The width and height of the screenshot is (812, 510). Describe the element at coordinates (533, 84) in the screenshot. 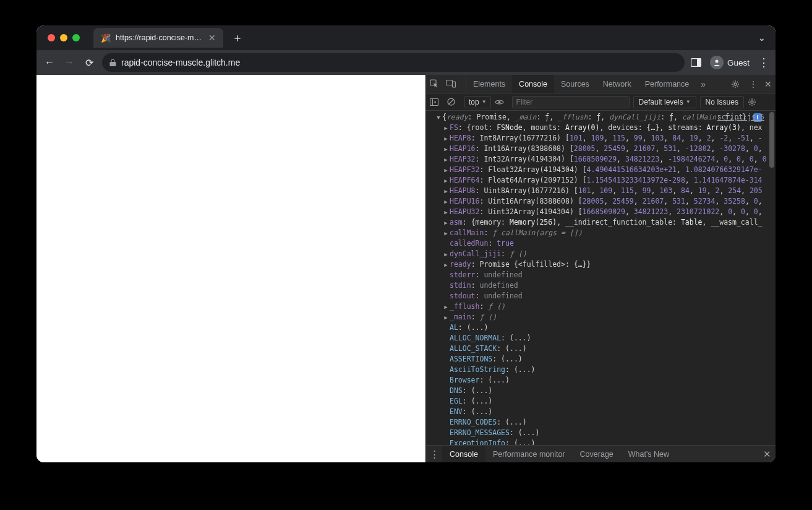

I see `devtools-tab-console: Console` at that location.